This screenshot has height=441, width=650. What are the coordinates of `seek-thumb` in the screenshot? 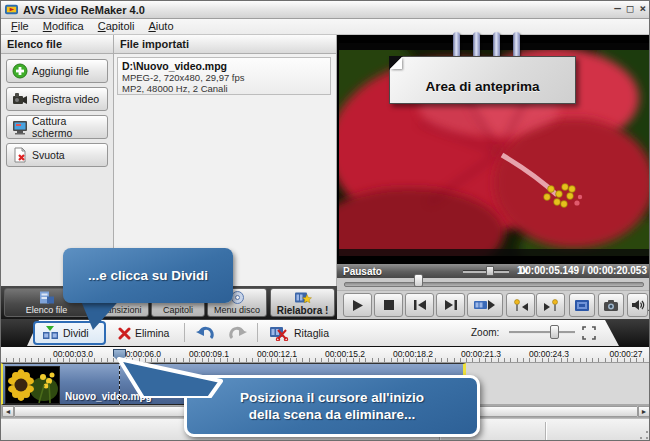 It's located at (418, 280).